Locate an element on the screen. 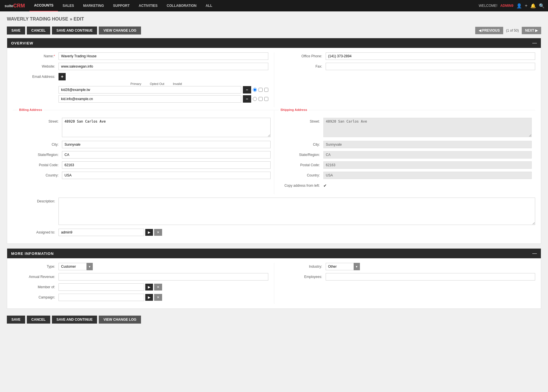 This screenshot has height=392, width=548. user-icon: 👤 is located at coordinates (519, 6).